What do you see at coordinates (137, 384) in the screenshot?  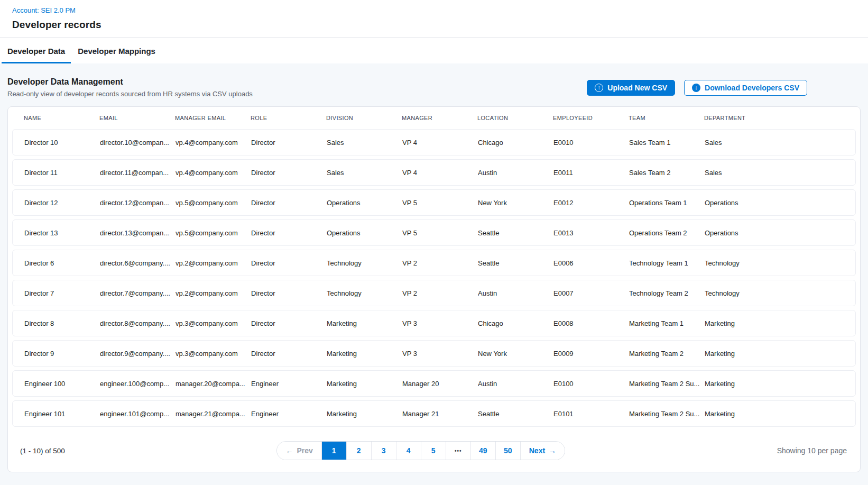 I see `cell-email: engineer.100@comp...` at bounding box center [137, 384].